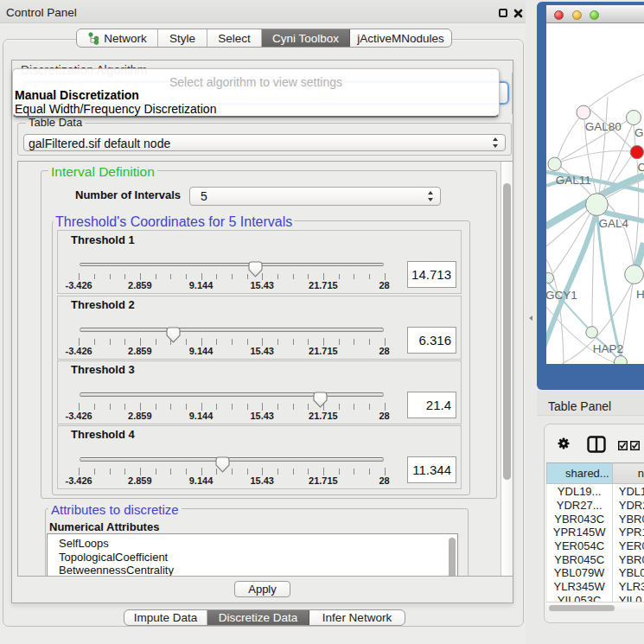 The height and width of the screenshot is (644, 644). What do you see at coordinates (640, 133) in the screenshot?
I see `svg-text: G.` at bounding box center [640, 133].